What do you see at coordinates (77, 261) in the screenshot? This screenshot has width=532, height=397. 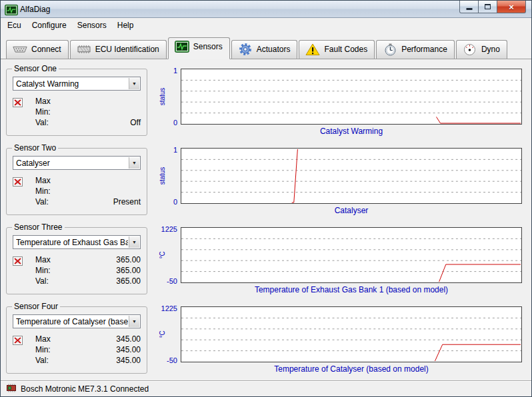 I see `sensor-groupbox: Sensor Three Temperature of Exhaust Gas …` at bounding box center [77, 261].